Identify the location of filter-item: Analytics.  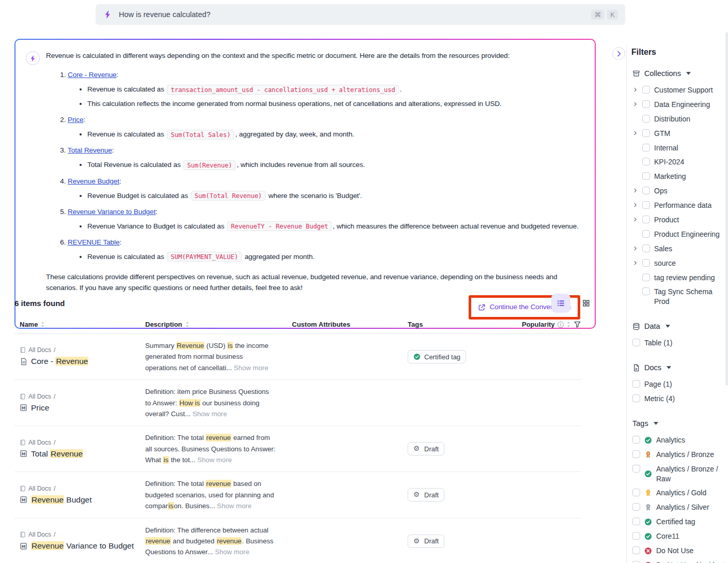
(679, 440).